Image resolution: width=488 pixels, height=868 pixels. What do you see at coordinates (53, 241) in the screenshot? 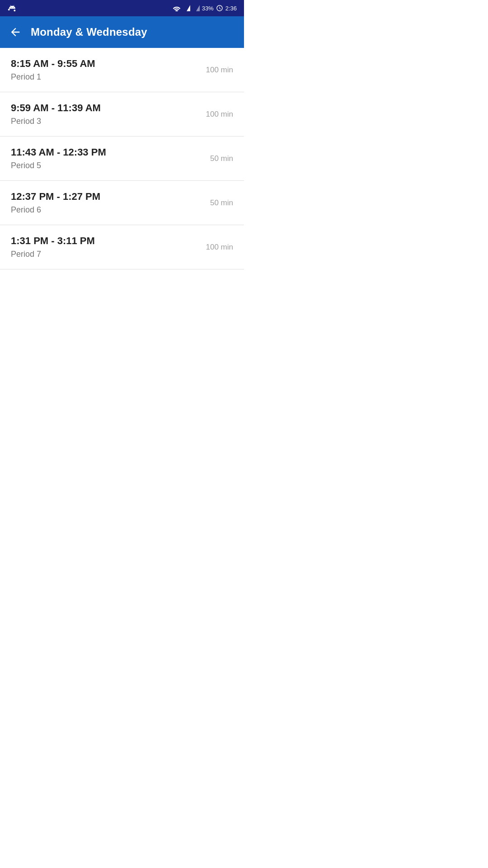
I see `schedule-time: 1:31 PM - 3:11 PM` at bounding box center [53, 241].